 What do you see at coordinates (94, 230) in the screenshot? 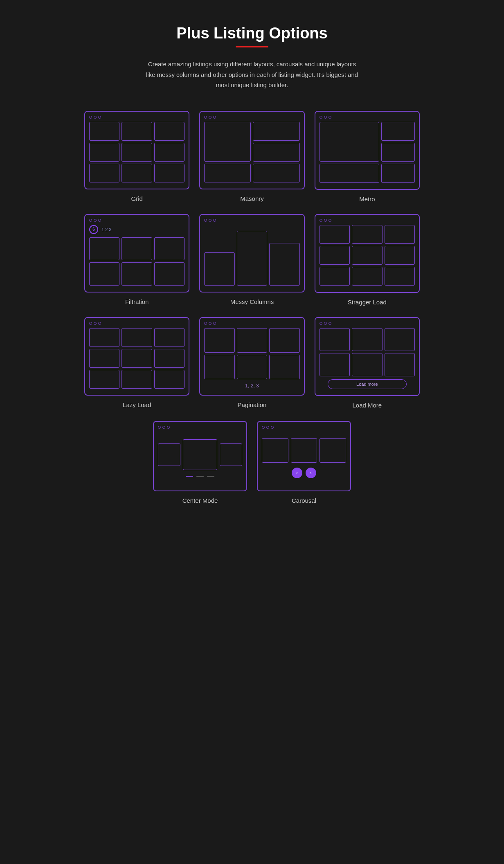
I see `filter-circle: 6` at bounding box center [94, 230].